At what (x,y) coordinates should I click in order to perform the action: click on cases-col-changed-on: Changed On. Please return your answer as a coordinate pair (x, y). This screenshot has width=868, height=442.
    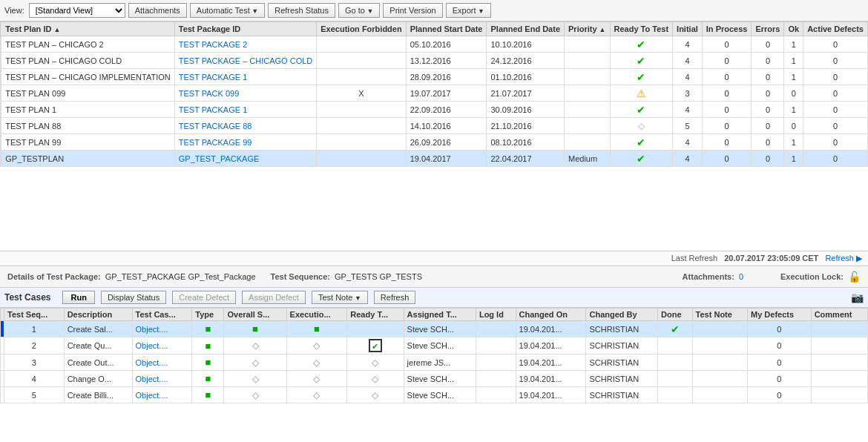
    Looking at the image, I should click on (550, 314).